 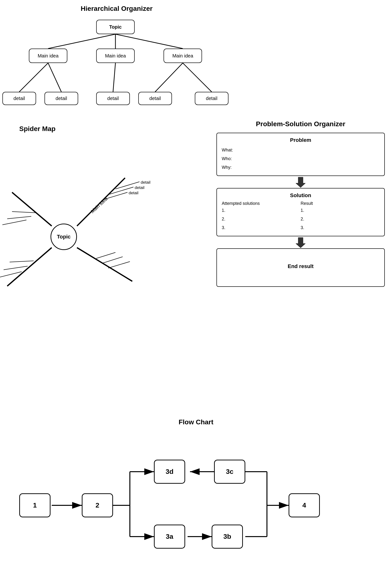 I want to click on hier-main-idea-3: Main idea, so click(x=183, y=56).